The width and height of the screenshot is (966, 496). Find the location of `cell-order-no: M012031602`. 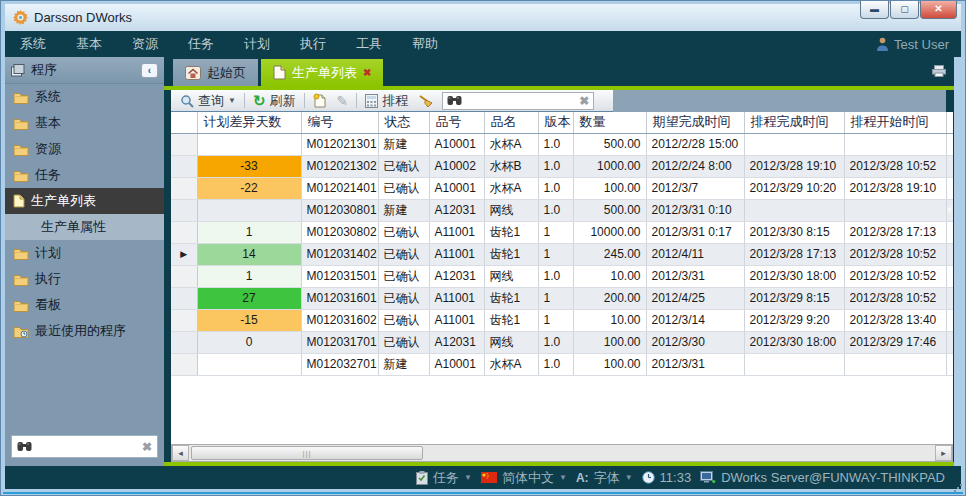

cell-order-no: M012031602 is located at coordinates (340, 320).